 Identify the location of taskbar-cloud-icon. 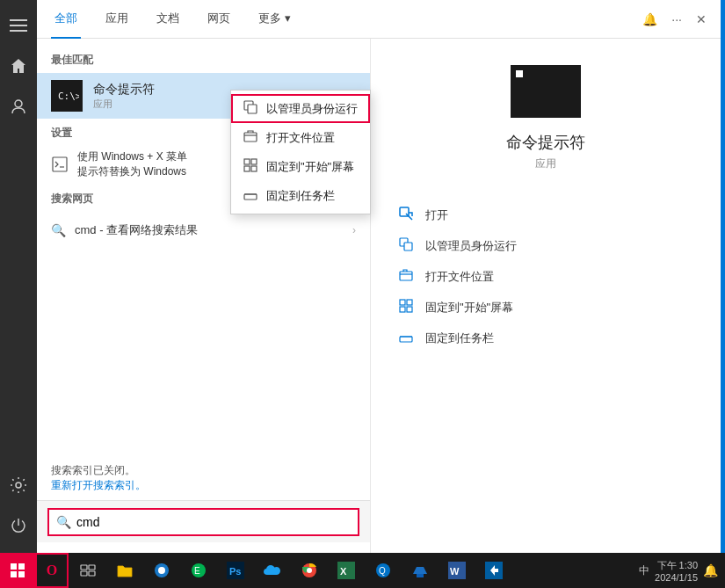
(272, 570).